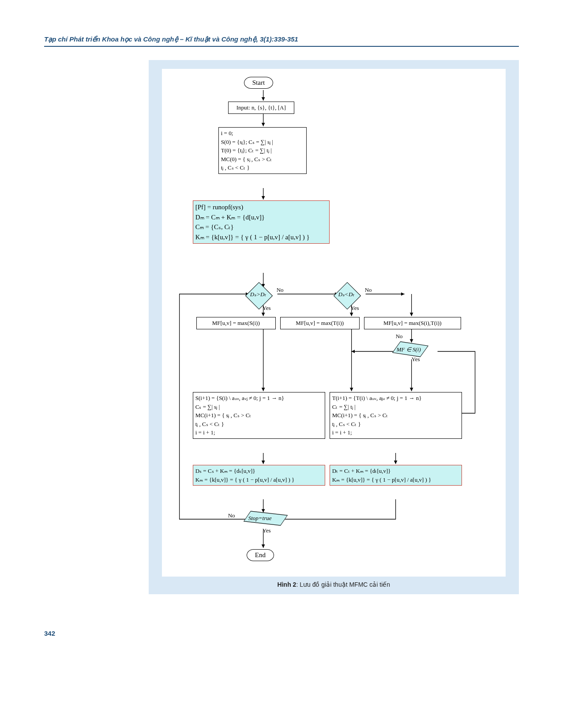  What do you see at coordinates (347, 294) in the screenshot?
I see `dec-ds-lt-dt-label: Dₛ<Dₜ` at bounding box center [347, 294].